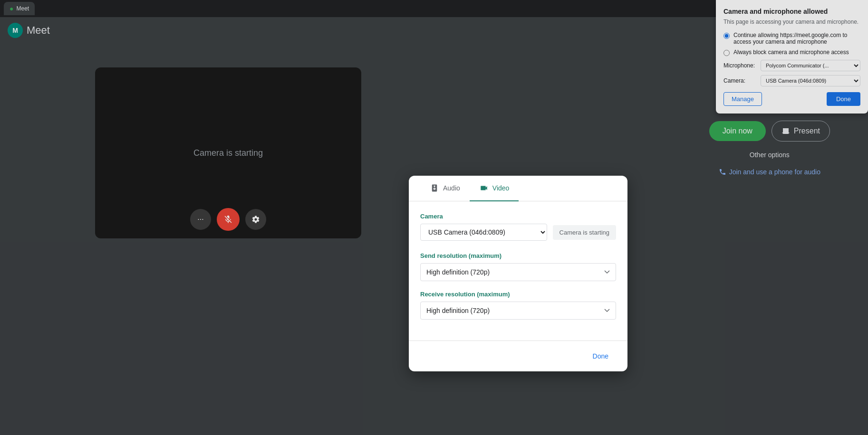  What do you see at coordinates (518, 271) in the screenshot?
I see `settings-body: Camera USB Camera (046d:0809) Camera is …` at bounding box center [518, 271].